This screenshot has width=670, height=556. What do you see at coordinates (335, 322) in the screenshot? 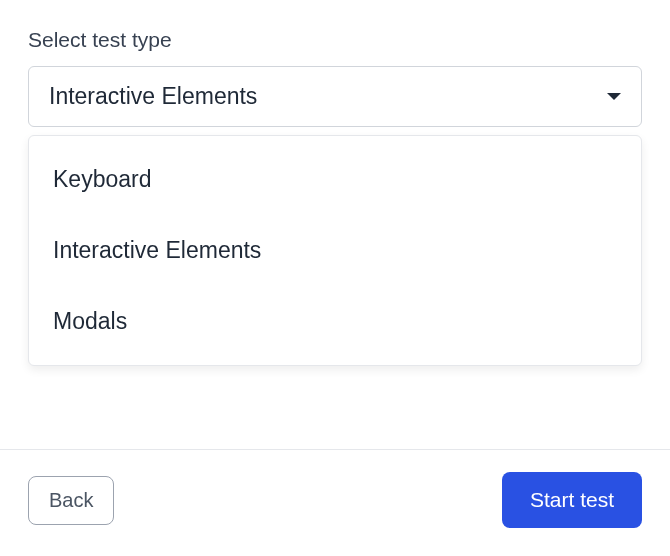
I see `dropdown-option-modals: Modals` at bounding box center [335, 322].